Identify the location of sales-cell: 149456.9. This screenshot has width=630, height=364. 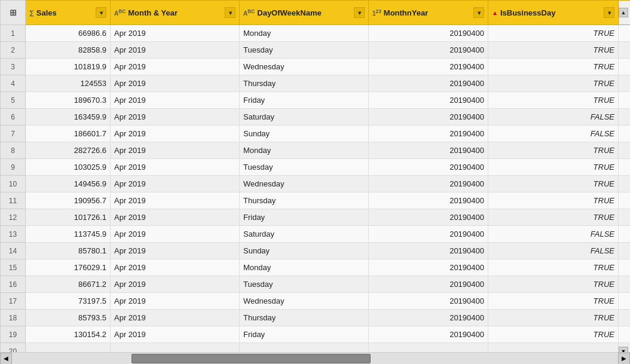
(68, 184).